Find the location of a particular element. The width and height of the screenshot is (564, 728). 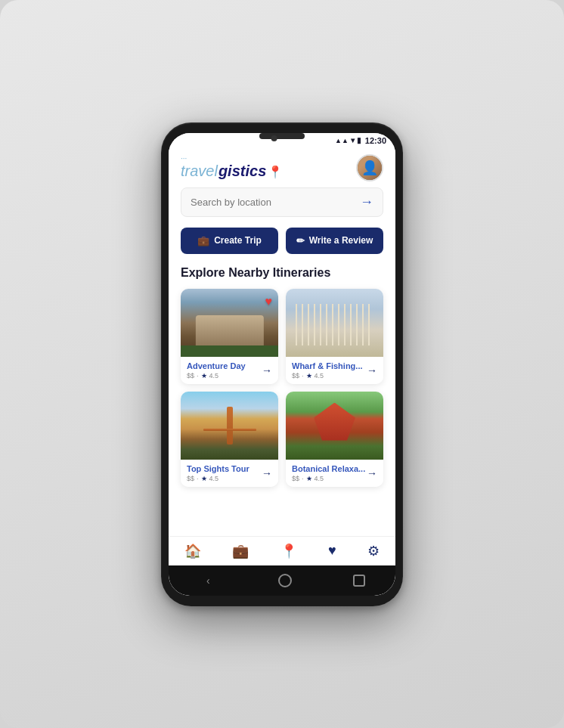

android-back-button: ‹ is located at coordinates (208, 581).